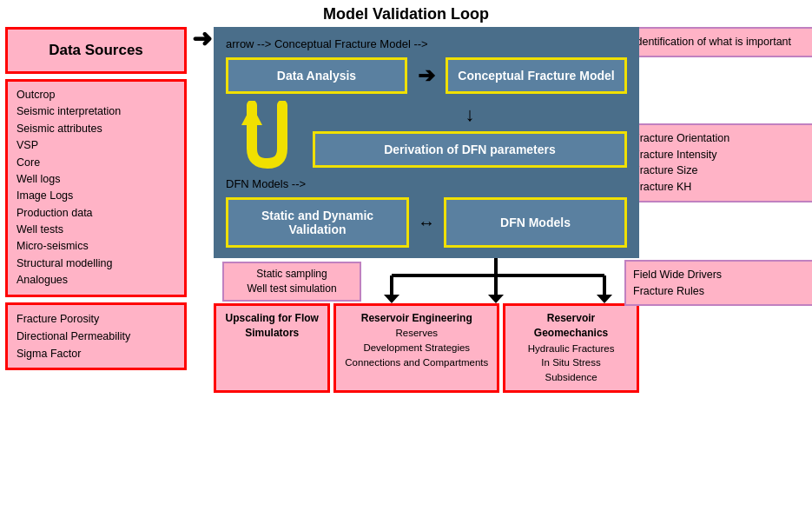 The width and height of the screenshot is (812, 511). What do you see at coordinates (721, 188) in the screenshot?
I see `list-item: Fracture KH` at bounding box center [721, 188].